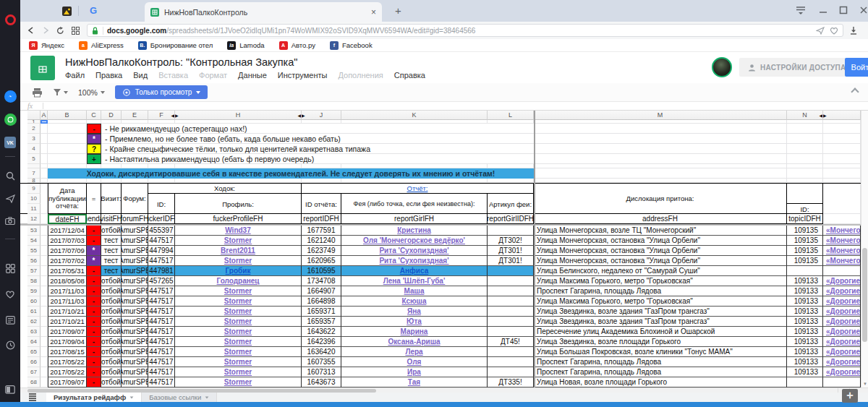 The image size is (868, 407). I want to click on menu-Правка: Правка, so click(109, 75).